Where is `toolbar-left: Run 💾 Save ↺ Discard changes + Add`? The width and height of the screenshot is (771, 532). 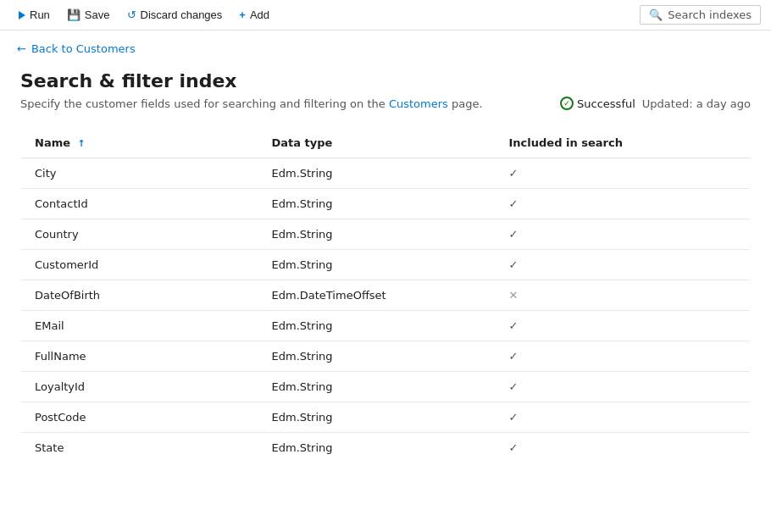 toolbar-left: Run 💾 Save ↺ Discard changes + Add is located at coordinates (144, 15).